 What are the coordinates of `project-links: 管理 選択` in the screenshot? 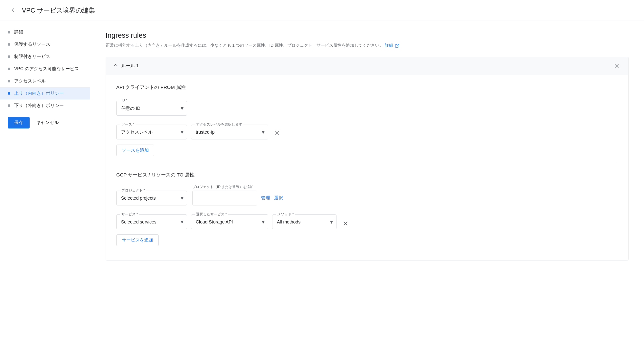 It's located at (272, 198).